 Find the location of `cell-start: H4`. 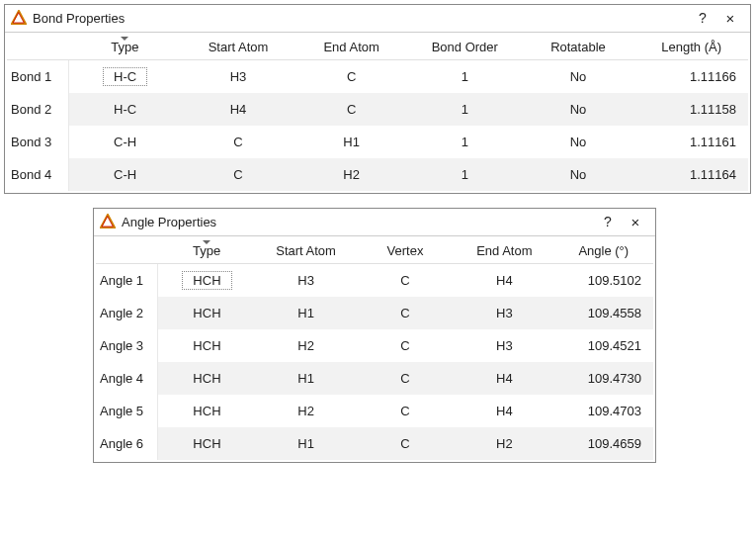

cell-start: H4 is located at coordinates (239, 109).